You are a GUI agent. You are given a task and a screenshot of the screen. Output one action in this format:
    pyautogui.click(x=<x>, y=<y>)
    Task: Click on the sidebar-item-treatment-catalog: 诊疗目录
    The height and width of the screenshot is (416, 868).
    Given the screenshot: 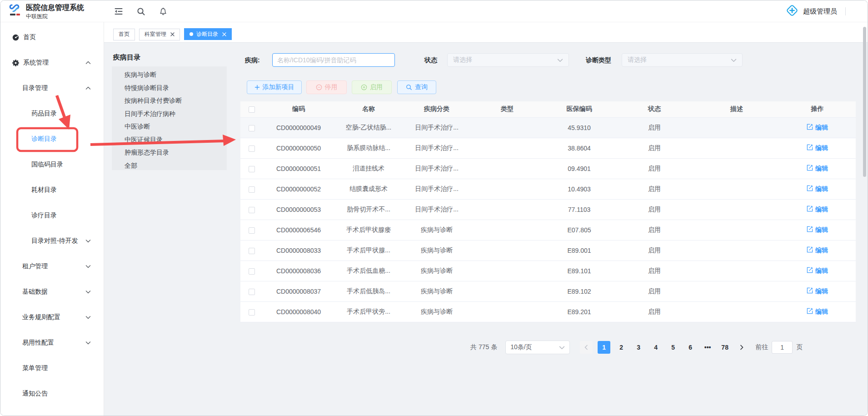 What is the action you would take?
    pyautogui.click(x=52, y=216)
    